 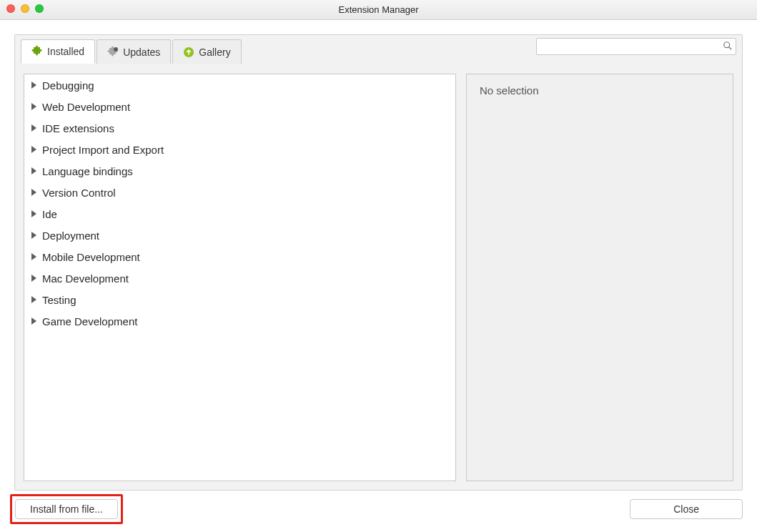 What do you see at coordinates (90, 322) in the screenshot?
I see `category-label: Game Development` at bounding box center [90, 322].